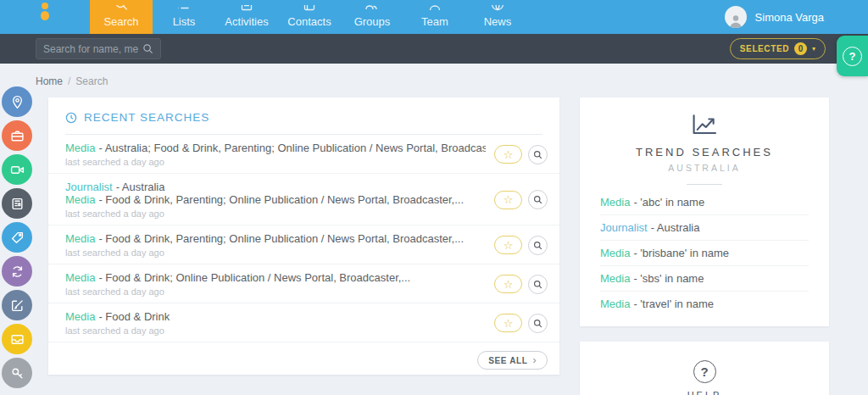 The image size is (868, 395). I want to click on media-outlet-icon, so click(17, 203).